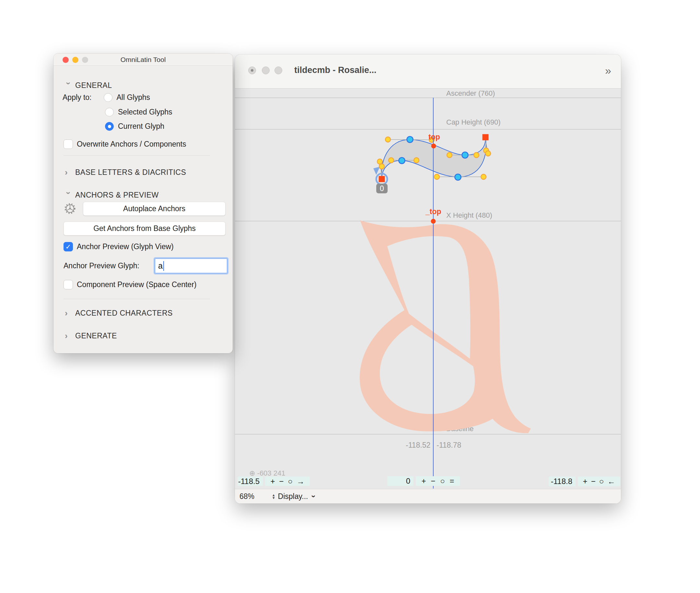  Describe the element at coordinates (400, 481) in the screenshot. I see `width-field: 0` at that location.